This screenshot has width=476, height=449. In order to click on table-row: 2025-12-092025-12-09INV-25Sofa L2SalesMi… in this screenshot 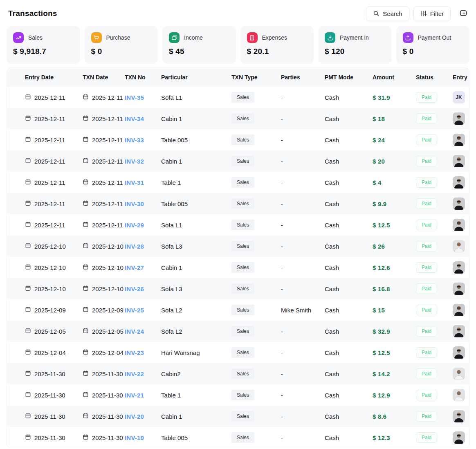, I will do `click(238, 310)`.